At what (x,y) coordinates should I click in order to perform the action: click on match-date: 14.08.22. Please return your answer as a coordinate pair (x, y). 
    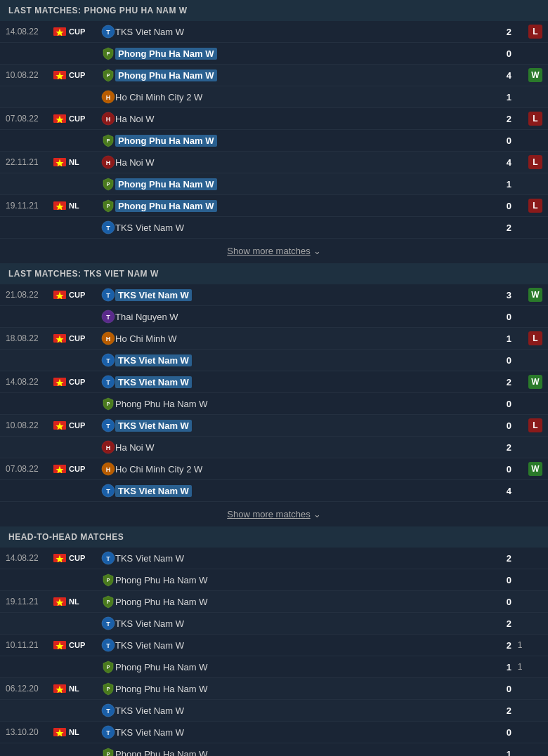
    Looking at the image, I should click on (30, 382).